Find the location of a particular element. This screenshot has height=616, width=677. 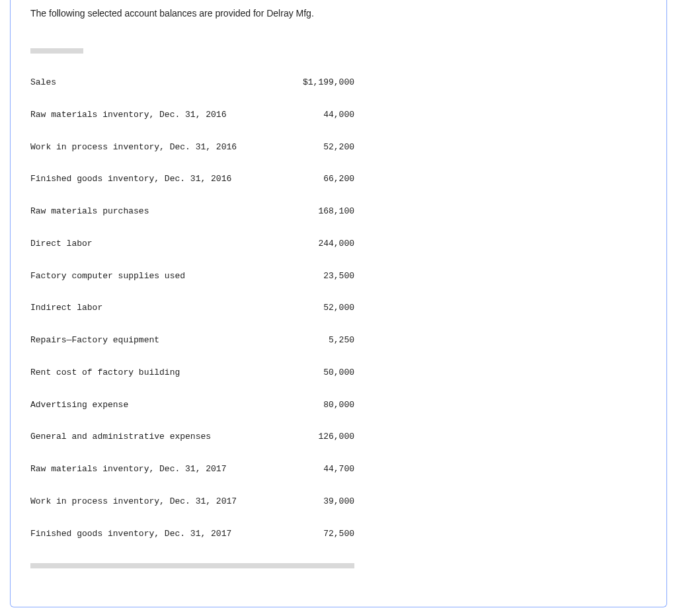

balance-row: Sales$1,199,000 is located at coordinates (338, 83).